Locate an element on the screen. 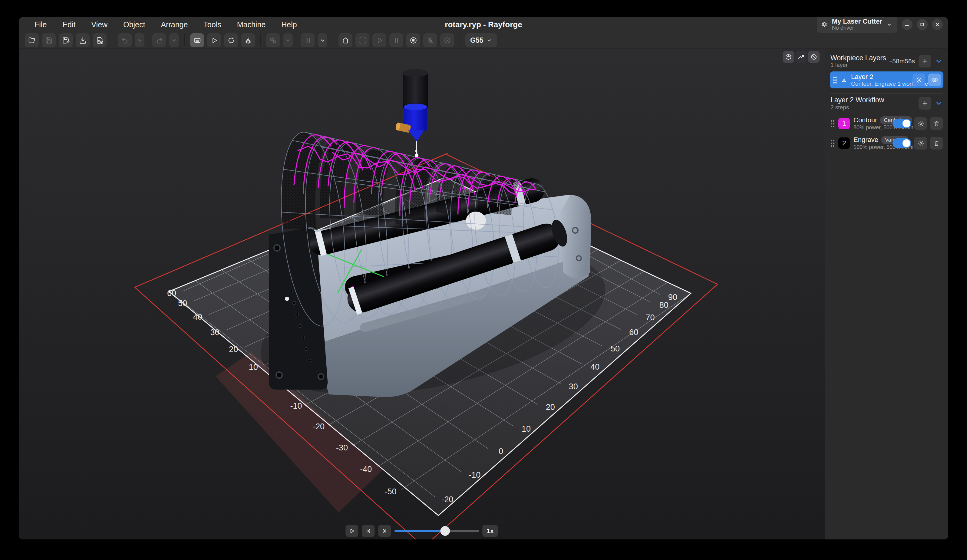 The image size is (967, 560). undo-menu-button is located at coordinates (140, 40).